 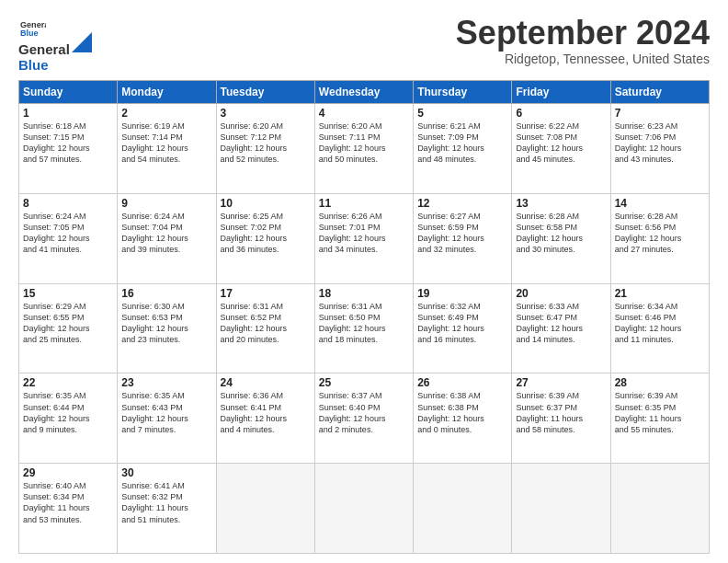 What do you see at coordinates (29, 33) in the screenshot?
I see `svg-text: Blue` at bounding box center [29, 33].